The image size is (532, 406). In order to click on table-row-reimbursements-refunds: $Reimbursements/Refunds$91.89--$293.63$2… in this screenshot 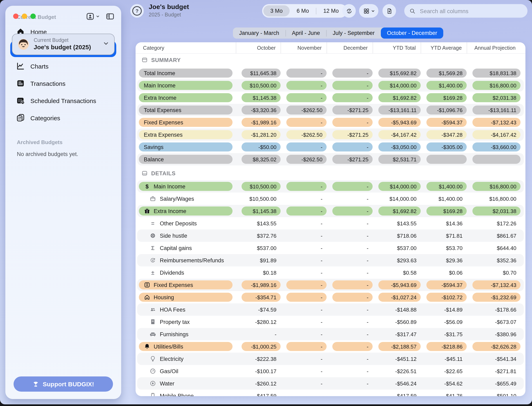, I will do `click(330, 260)`.